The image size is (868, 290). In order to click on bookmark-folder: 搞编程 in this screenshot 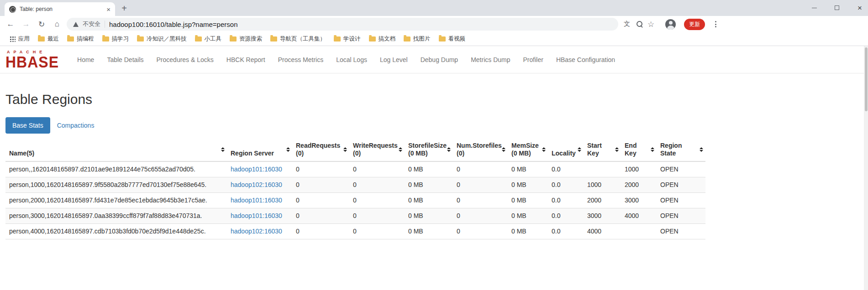, I will do `click(80, 39)`.